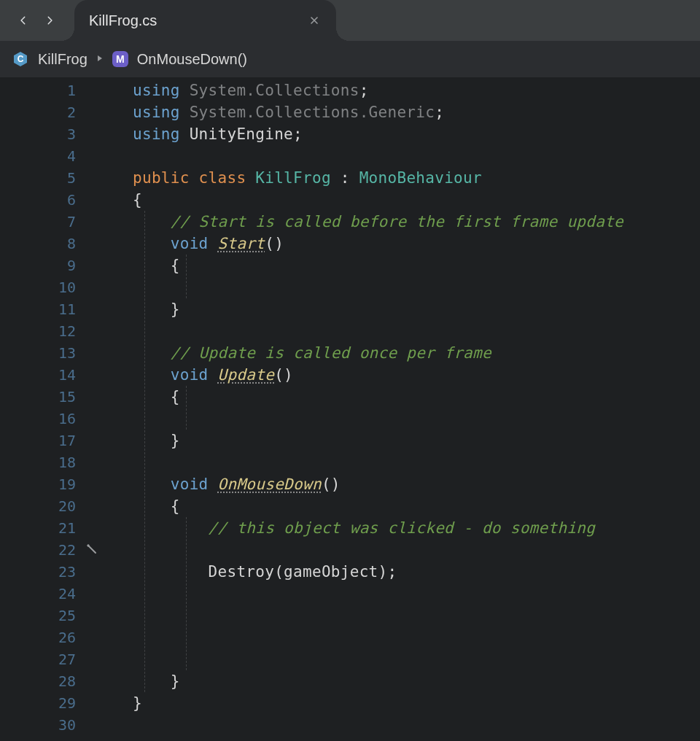 This screenshot has width=700, height=741. Describe the element at coordinates (51, 409) in the screenshot. I see `gutter: 1234567891011121314151617181920212223242…` at that location.